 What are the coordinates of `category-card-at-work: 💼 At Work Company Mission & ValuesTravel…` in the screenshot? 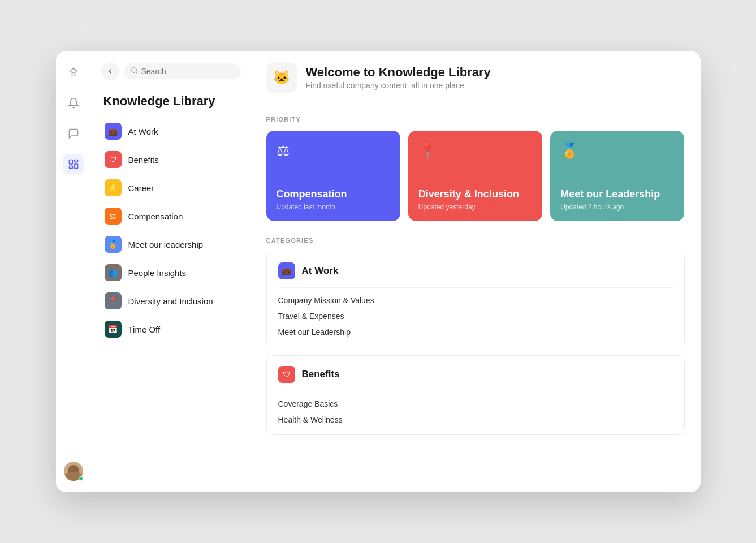 It's located at (476, 300).